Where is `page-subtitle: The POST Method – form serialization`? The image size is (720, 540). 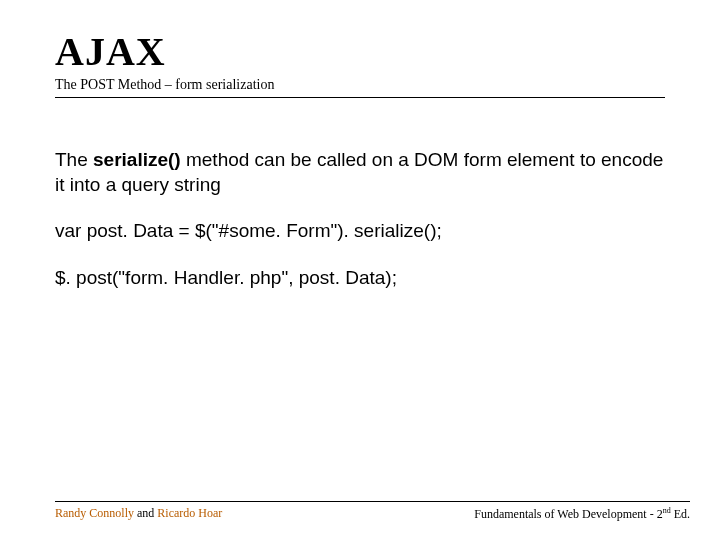
page-subtitle: The POST Method – form serialization is located at coordinates (360, 88).